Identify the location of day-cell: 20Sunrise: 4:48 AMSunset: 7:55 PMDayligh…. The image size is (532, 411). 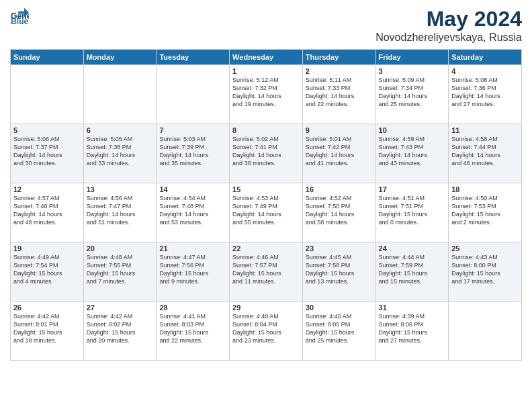
(120, 272).